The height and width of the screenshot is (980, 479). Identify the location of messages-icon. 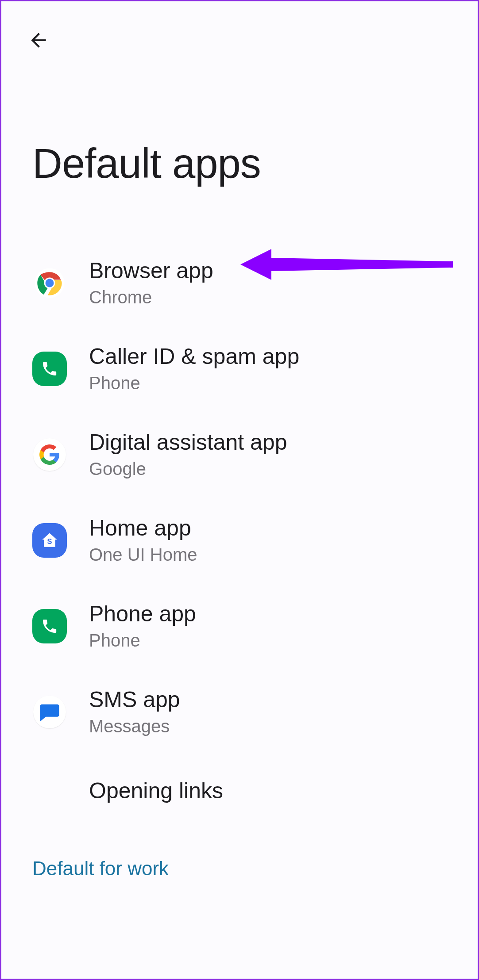
(50, 712).